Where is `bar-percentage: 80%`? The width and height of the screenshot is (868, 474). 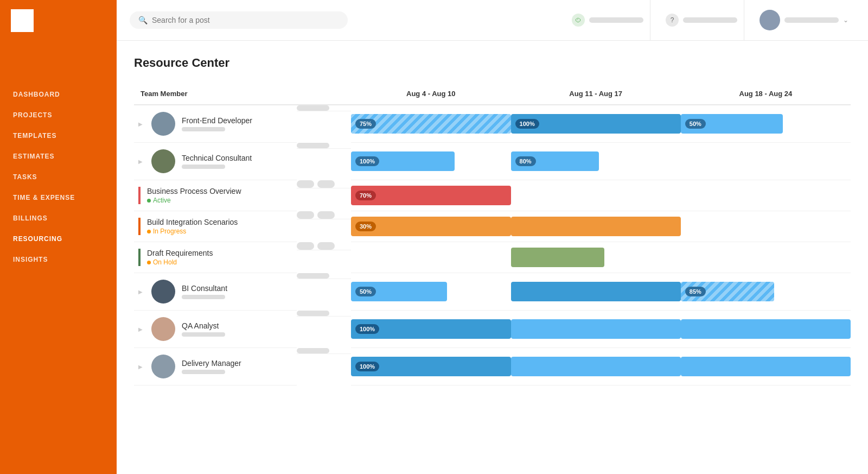 bar-percentage: 80% is located at coordinates (526, 161).